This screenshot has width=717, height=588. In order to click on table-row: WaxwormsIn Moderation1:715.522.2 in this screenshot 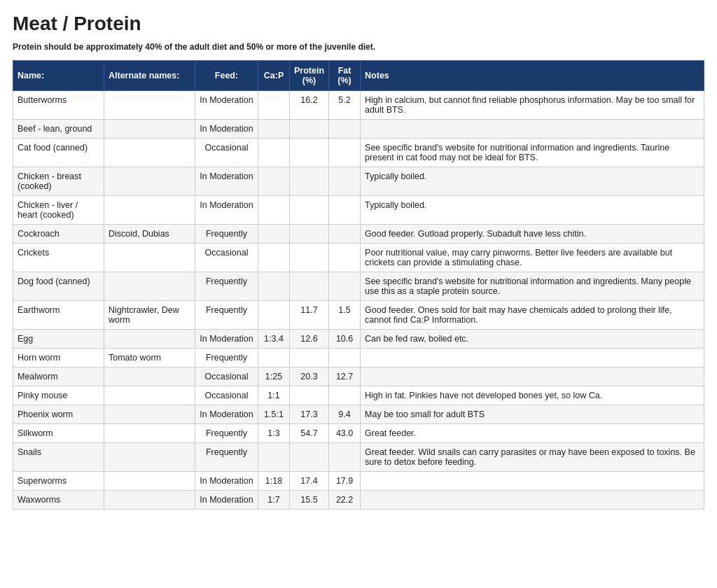, I will do `click(358, 500)`.